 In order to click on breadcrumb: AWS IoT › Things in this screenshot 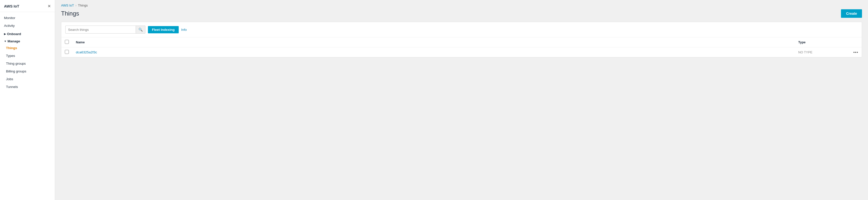, I will do `click(462, 5)`.